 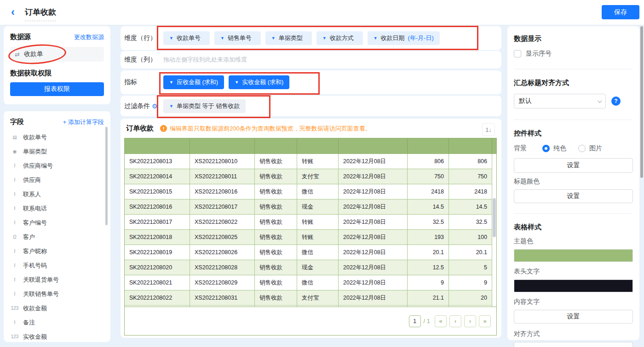 What do you see at coordinates (528, 148) in the screenshot?
I see `background-label: 背景` at bounding box center [528, 148].